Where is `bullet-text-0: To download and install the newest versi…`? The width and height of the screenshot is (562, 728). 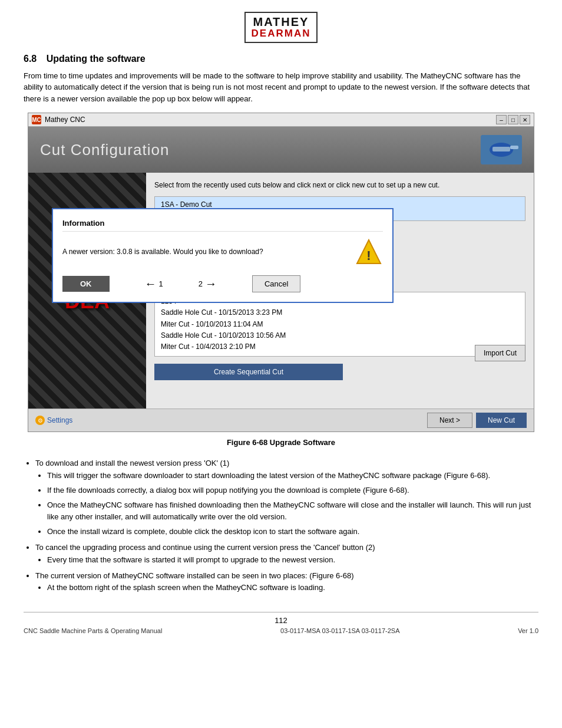 bullet-text-0: To download and install the newest versi… is located at coordinates (132, 463).